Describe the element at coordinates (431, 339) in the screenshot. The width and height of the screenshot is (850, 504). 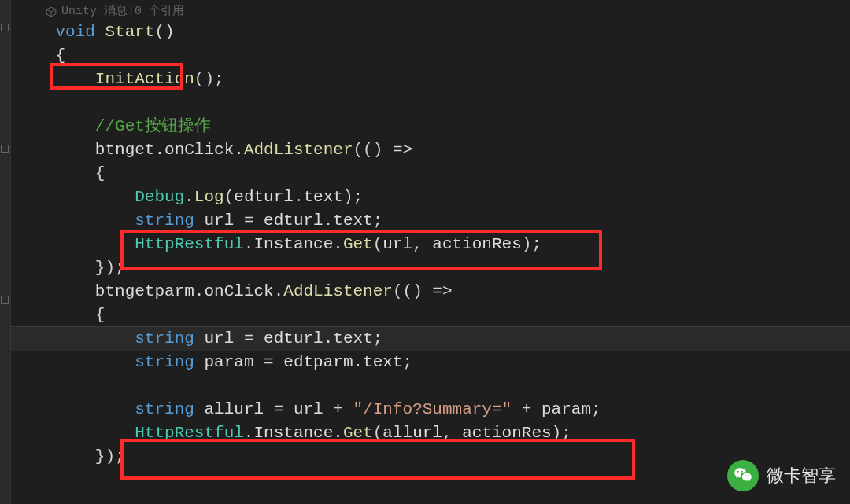
I see `active-code-line: string url = edturl.text;` at that location.